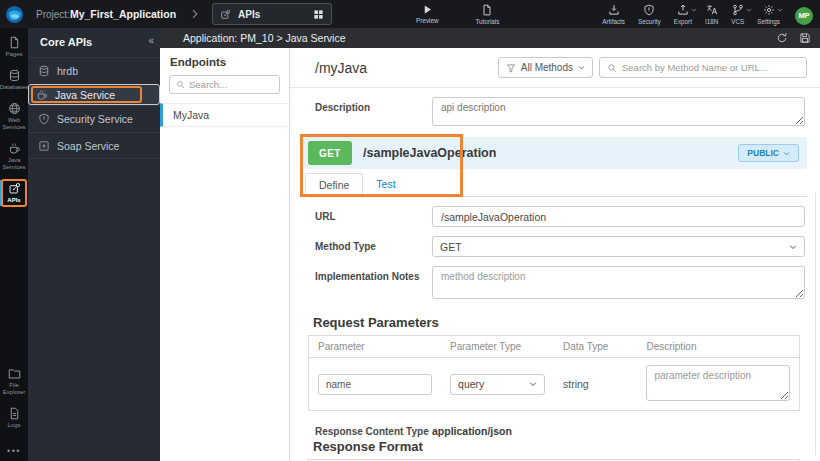  I want to click on left-icon-rail: Pages Databases Web Services Java Servic…, so click(14, 244).